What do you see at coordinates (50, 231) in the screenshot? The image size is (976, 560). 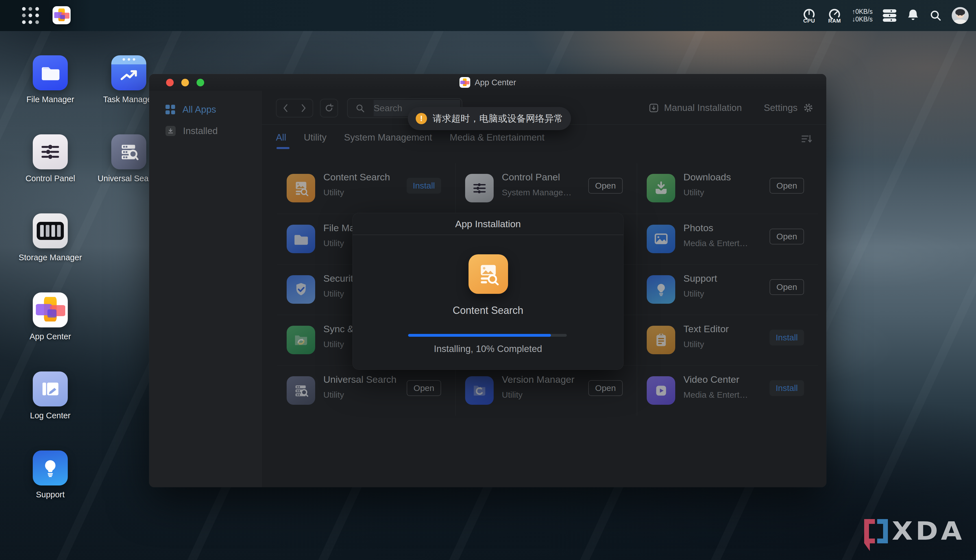 I see `storage-manager-icon` at bounding box center [50, 231].